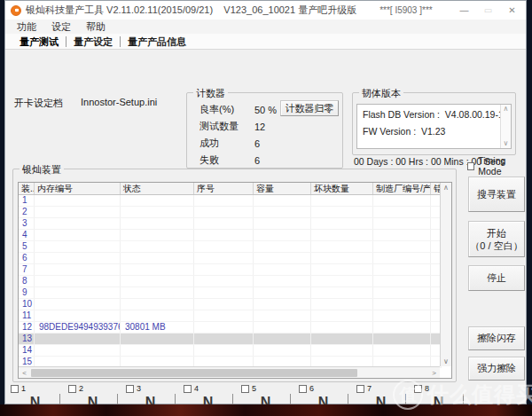  Describe the element at coordinates (94, 42) in the screenshot. I see `tab-production-settings: 量产设定` at that location.